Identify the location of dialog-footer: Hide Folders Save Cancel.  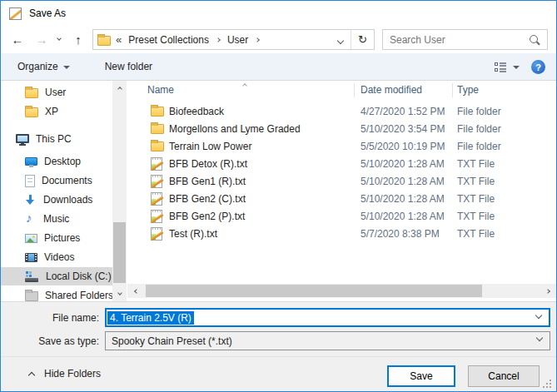
(278, 375).